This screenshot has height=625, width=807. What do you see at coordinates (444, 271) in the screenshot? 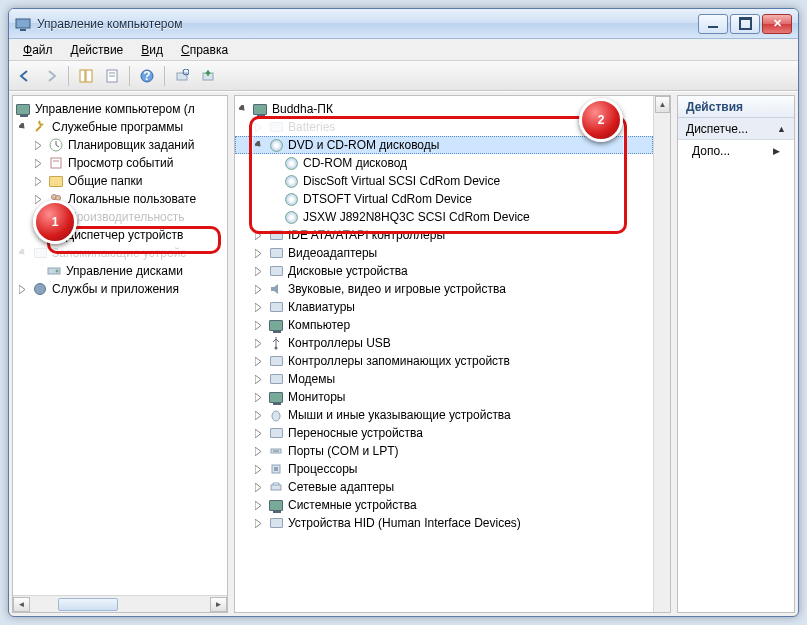
I see `device-category: Дисковые устройства` at bounding box center [444, 271].